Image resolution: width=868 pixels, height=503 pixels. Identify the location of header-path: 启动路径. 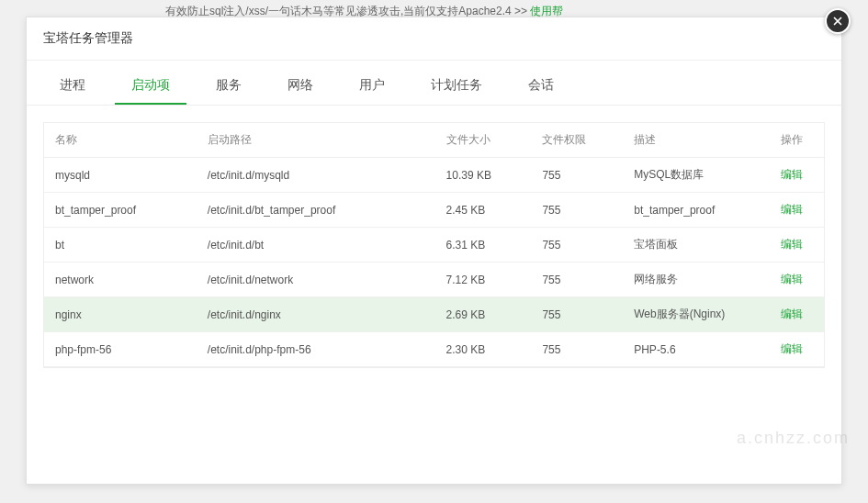
(320, 140).